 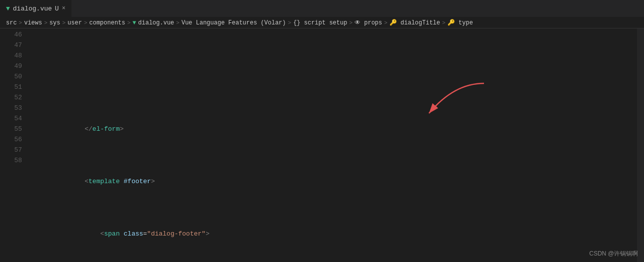 What do you see at coordinates (334, 224) in the screenshot?
I see `code-line-49: <span class="dialog-footer">` at bounding box center [334, 224].